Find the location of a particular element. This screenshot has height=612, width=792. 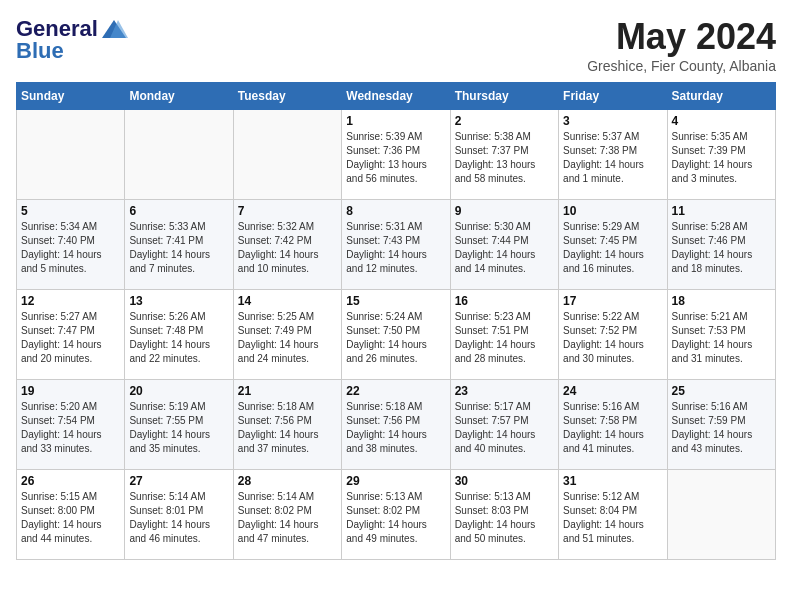

day-number: 18 is located at coordinates (722, 301).